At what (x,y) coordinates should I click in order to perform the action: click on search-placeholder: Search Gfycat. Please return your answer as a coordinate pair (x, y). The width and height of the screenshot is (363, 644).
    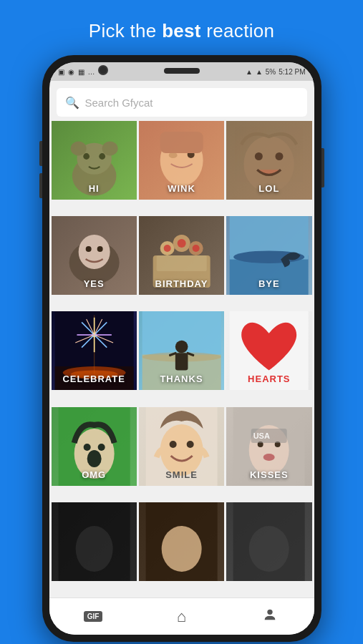
    Looking at the image, I should click on (119, 103).